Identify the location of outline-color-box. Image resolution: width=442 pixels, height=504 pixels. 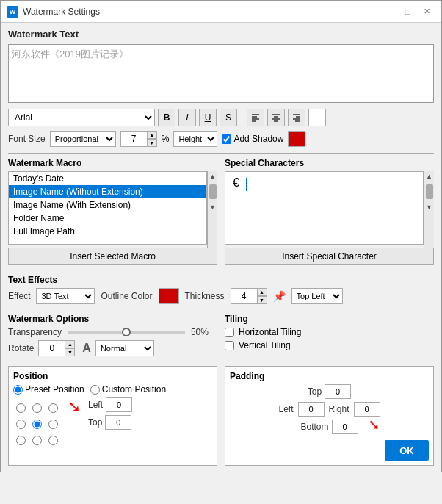
(169, 296).